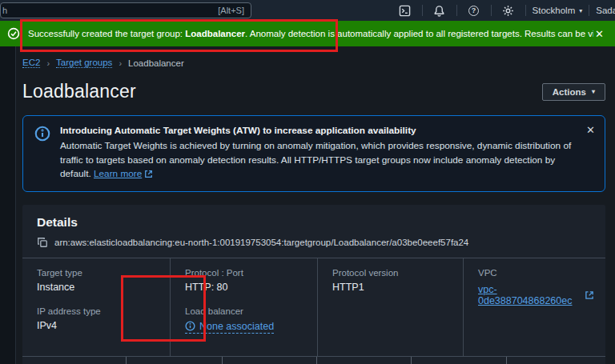  Describe the element at coordinates (440, 10) in the screenshot. I see `notifications-bell-icon` at that location.